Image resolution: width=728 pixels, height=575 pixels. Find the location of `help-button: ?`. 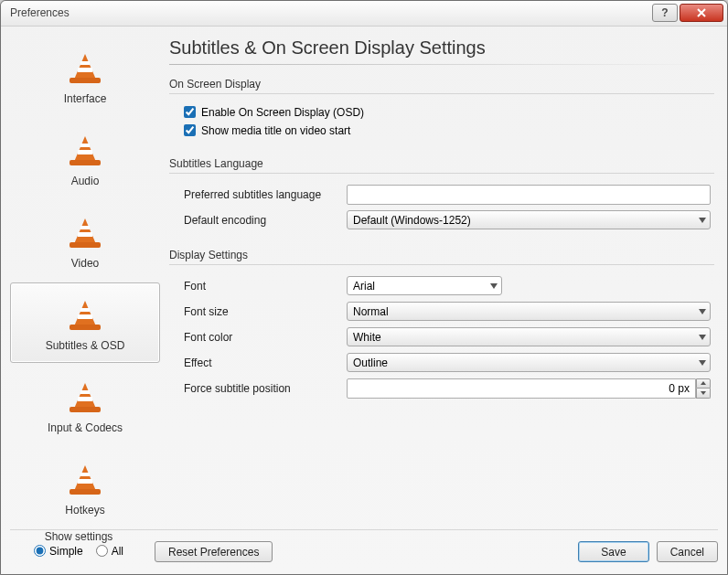

help-button: ? is located at coordinates (665, 13).